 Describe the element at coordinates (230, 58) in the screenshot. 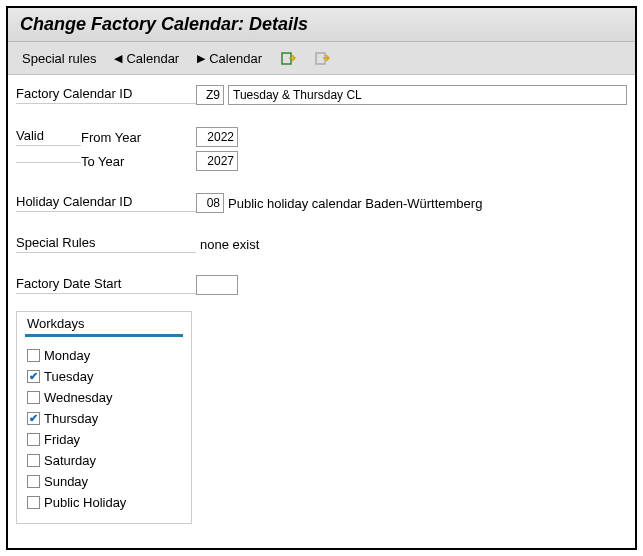

I see `calendar-next-button: ▶ Calendar` at that location.